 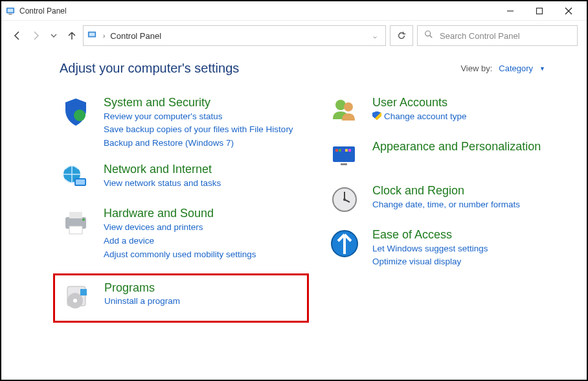 I want to click on category-programs: Programs Uninstall a program, so click(x=181, y=297).